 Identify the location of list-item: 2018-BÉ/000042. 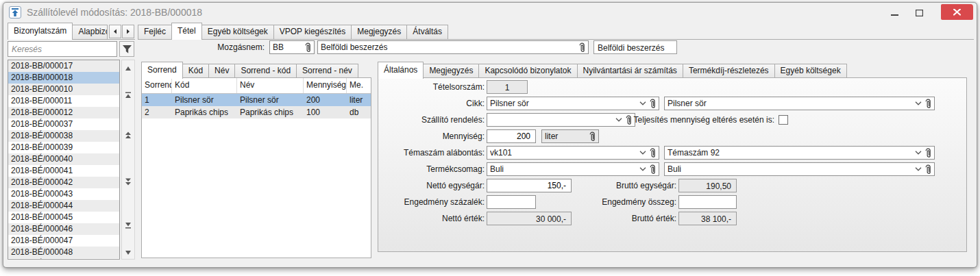
(64, 182).